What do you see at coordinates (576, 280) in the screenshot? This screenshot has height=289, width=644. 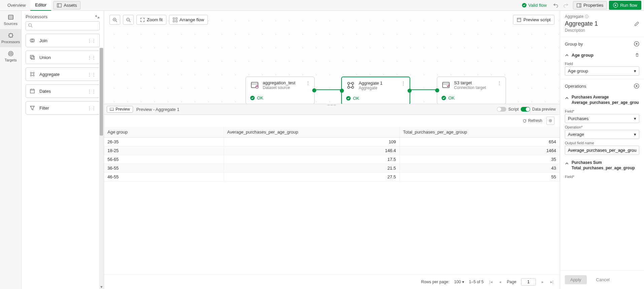 I see `apply-button: Apply` at bounding box center [576, 280].